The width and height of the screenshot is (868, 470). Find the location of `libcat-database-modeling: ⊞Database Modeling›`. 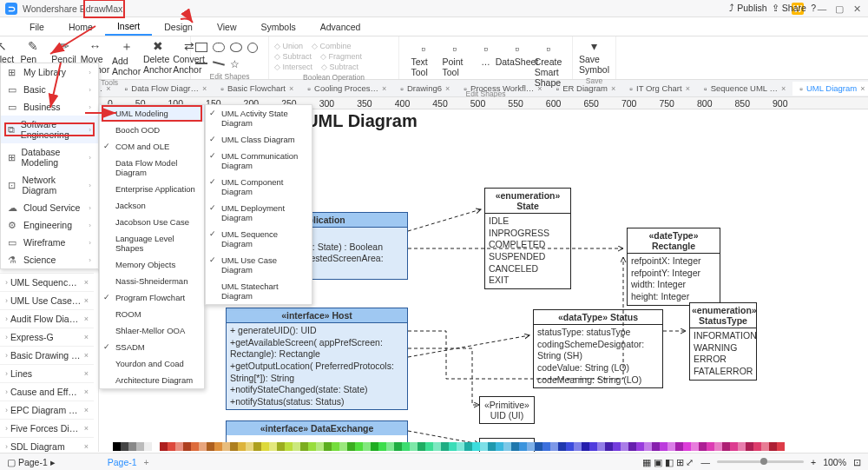

libcat-database-modeling: ⊞Database Modeling› is located at coordinates (49, 157).